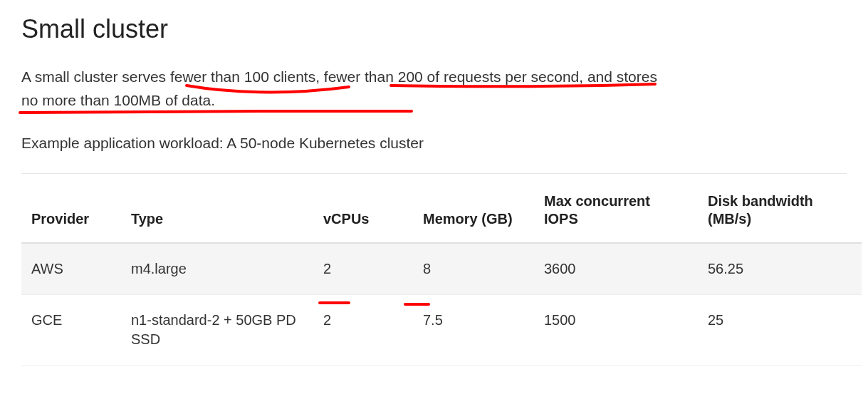  What do you see at coordinates (441, 269) in the screenshot?
I see `table-row: AWS m4.large 2 8 3600 56.25` at bounding box center [441, 269].